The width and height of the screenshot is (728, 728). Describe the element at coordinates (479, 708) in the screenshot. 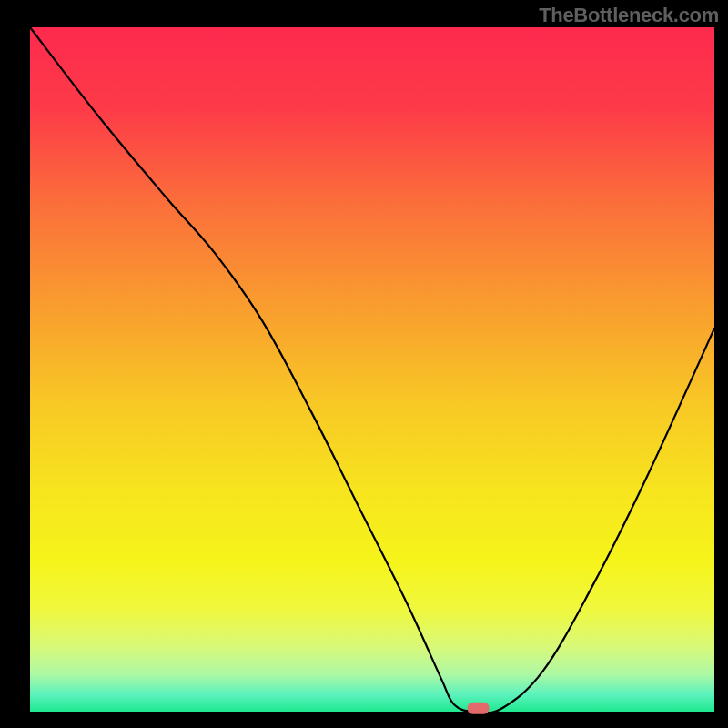

I see `optimal-point-marker` at that location.